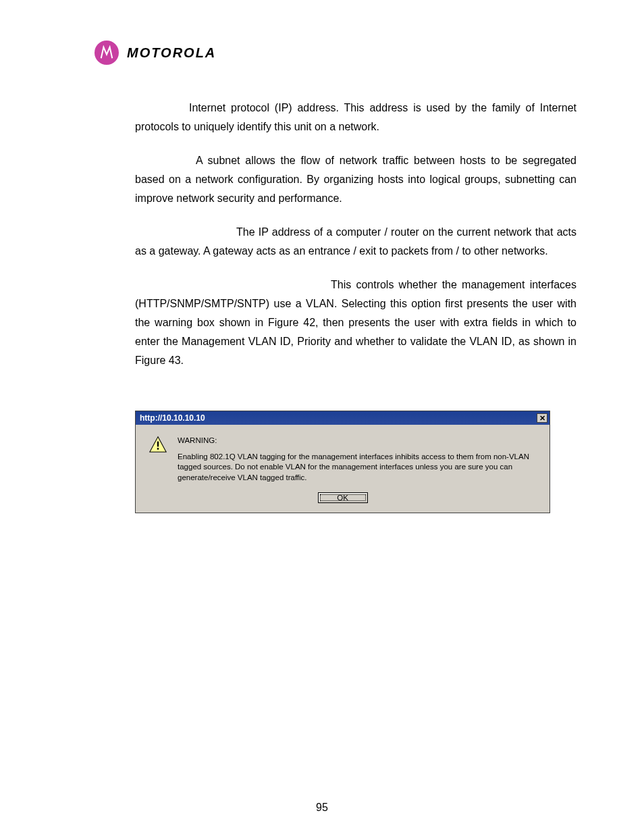 Image resolution: width=644 pixels, height=834 pixels. I want to click on close-icon: ✕, so click(543, 418).